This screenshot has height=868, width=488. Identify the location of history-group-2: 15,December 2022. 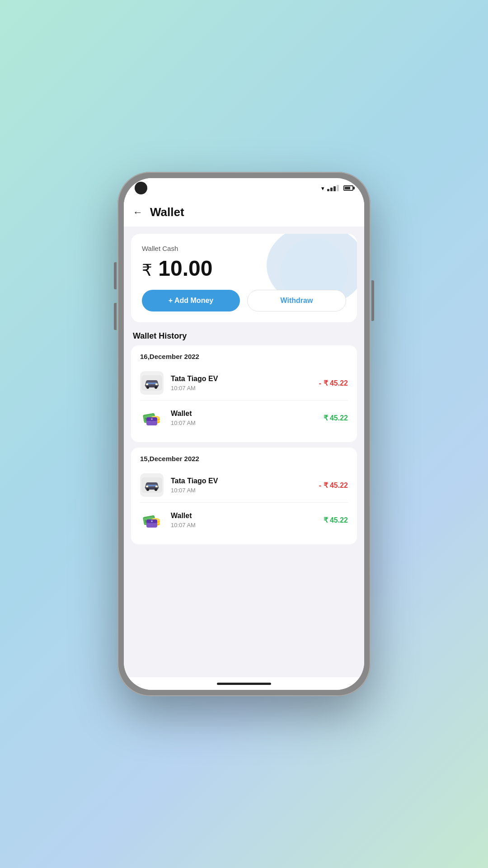
(244, 496).